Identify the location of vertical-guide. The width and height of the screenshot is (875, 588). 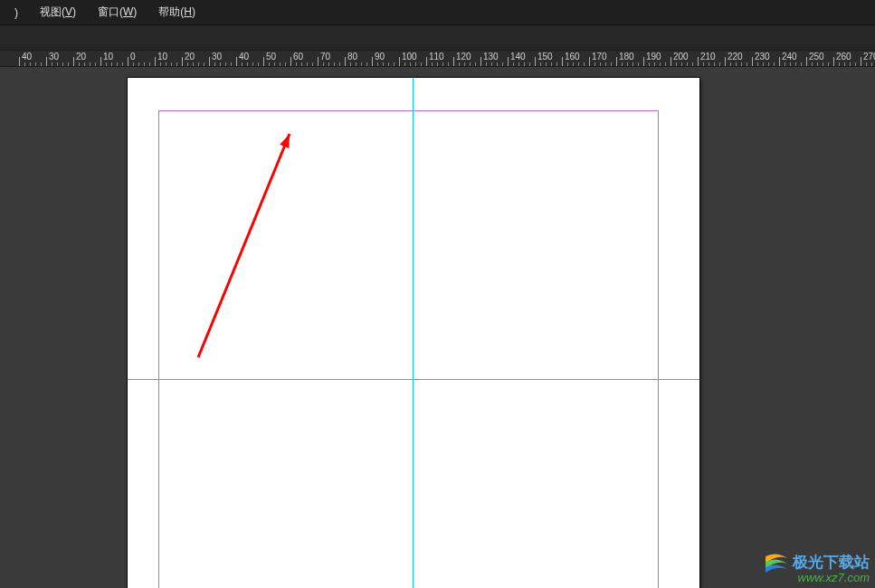
(413, 333).